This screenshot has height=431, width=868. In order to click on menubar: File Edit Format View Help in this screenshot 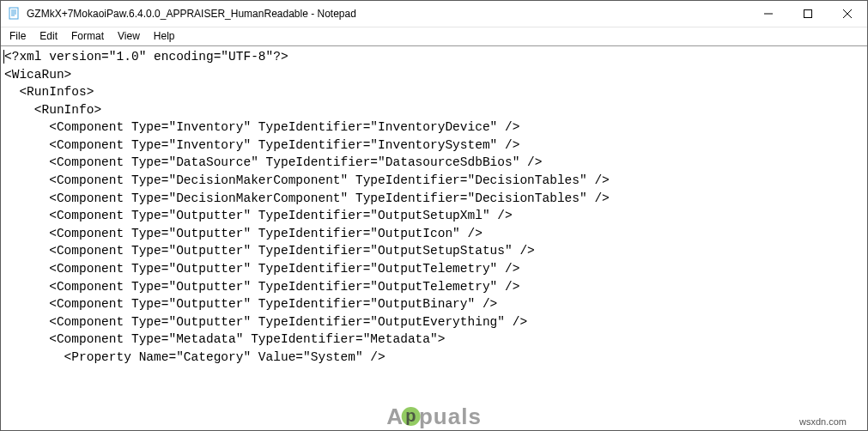, I will do `click(434, 36)`.